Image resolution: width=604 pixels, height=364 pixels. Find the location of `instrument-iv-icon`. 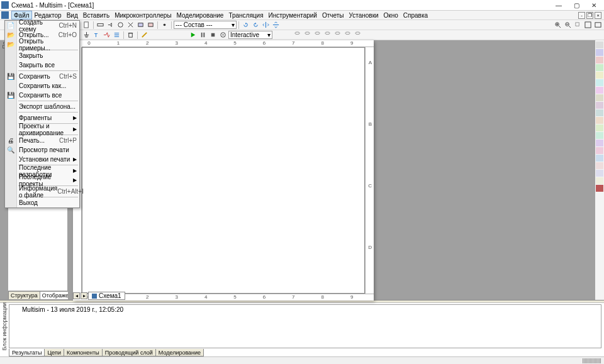

instrument-iv-icon is located at coordinates (600, 121).